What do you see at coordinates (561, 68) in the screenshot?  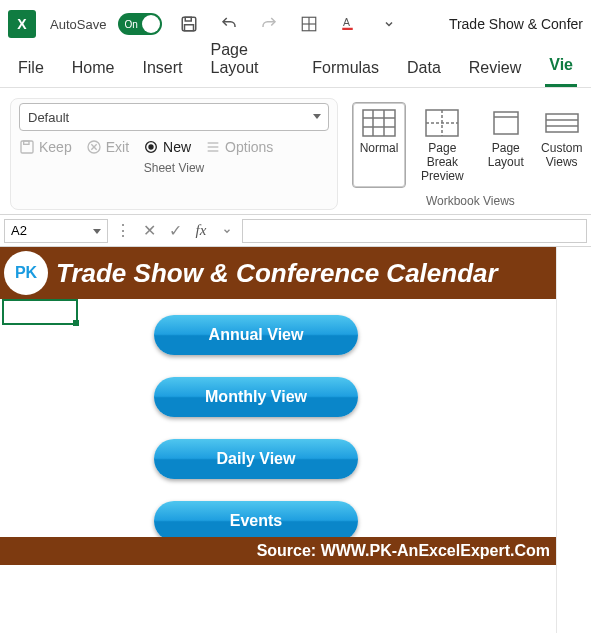 I see `tab-view: Vie` at bounding box center [561, 68].